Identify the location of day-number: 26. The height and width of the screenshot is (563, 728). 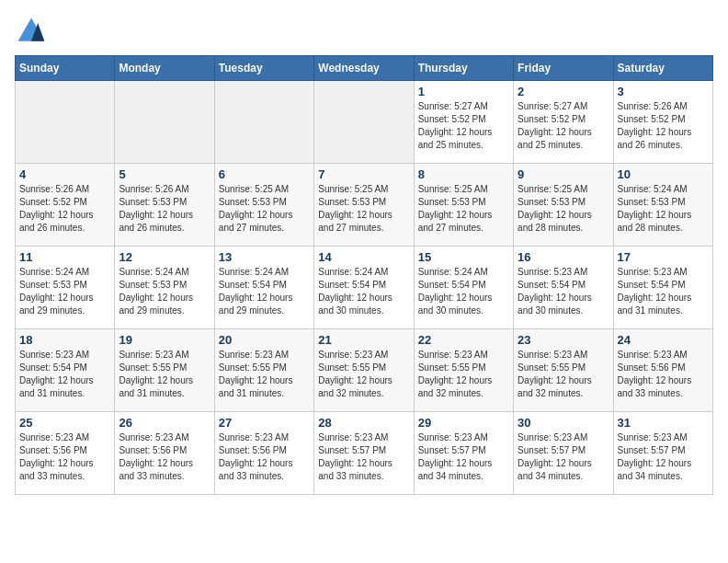
(164, 423).